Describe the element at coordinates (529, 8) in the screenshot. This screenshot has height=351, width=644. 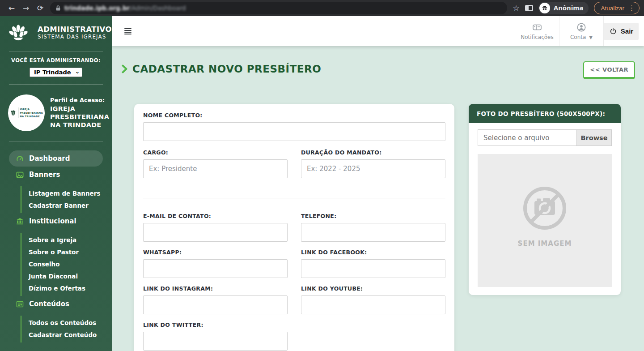
I see `side-panel-icon` at that location.